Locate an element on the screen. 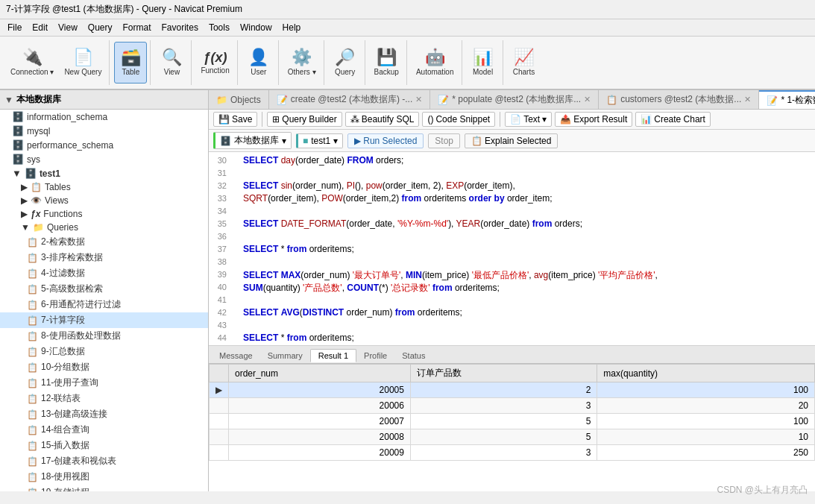 The width and height of the screenshot is (815, 504). tab-create-test2: 📝 create @test2 (本地数据库) -... ✕ is located at coordinates (350, 100).